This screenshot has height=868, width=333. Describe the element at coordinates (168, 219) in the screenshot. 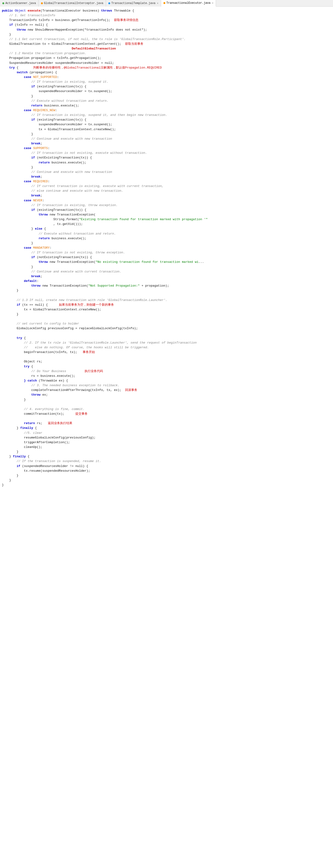

I see `code-line-45: String.format("Existing transaction foun…` at that location.